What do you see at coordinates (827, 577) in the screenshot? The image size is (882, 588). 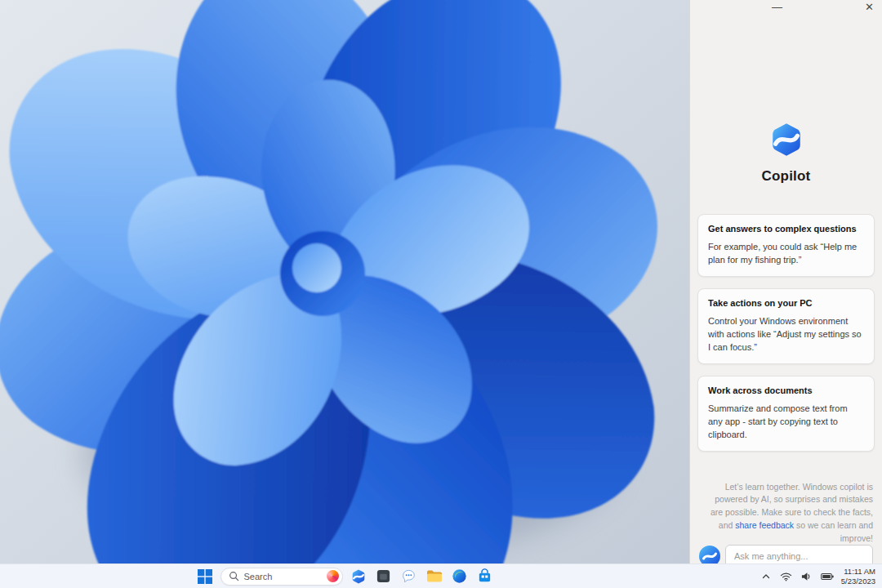 I see `battery-button` at bounding box center [827, 577].